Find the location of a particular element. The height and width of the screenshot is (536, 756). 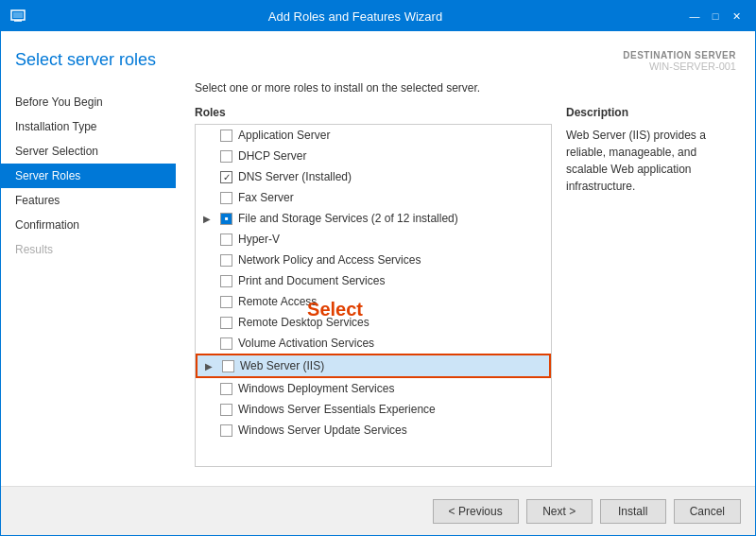

checkbox-volume is located at coordinates (227, 344).